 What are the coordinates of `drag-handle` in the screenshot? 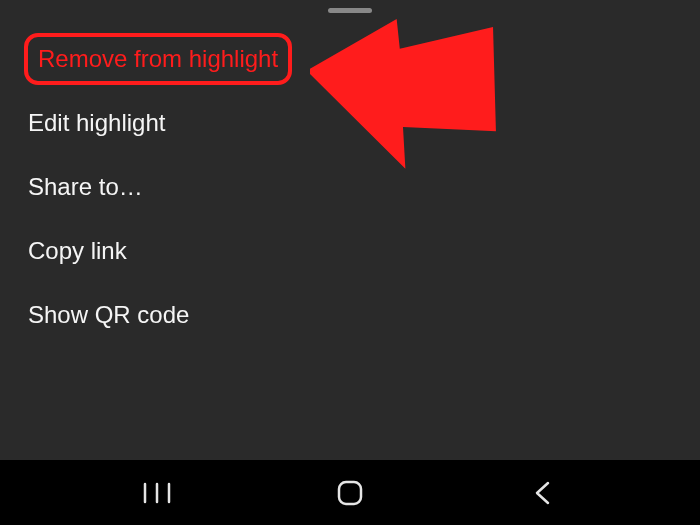 It's located at (350, 10).